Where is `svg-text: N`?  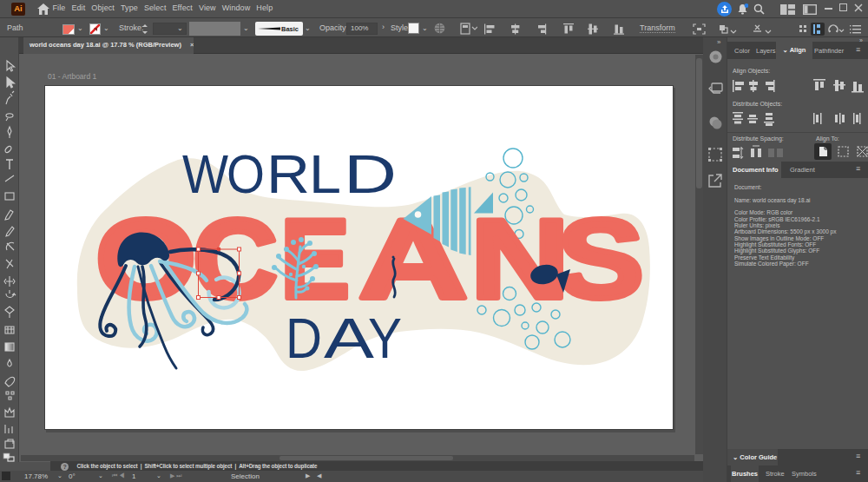 svg-text: N is located at coordinates (520, 259).